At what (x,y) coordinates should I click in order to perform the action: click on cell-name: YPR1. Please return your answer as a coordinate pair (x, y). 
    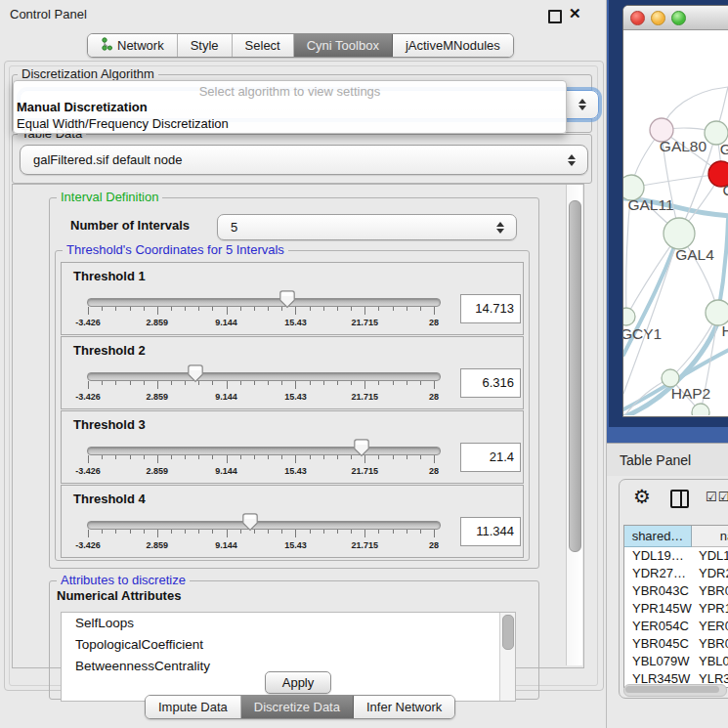
    Looking at the image, I should click on (713, 609).